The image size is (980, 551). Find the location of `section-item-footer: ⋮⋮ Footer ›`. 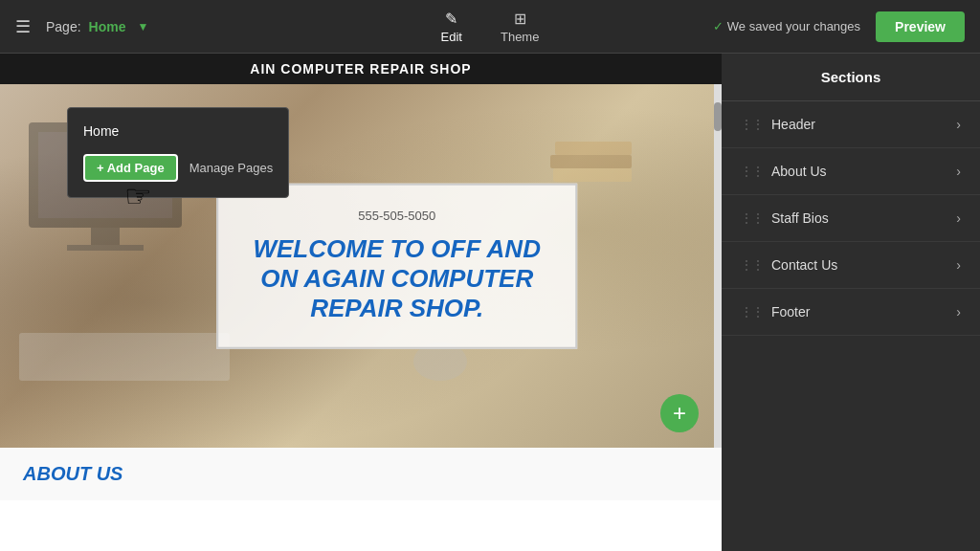

section-item-footer: ⋮⋮ Footer › is located at coordinates (851, 312).